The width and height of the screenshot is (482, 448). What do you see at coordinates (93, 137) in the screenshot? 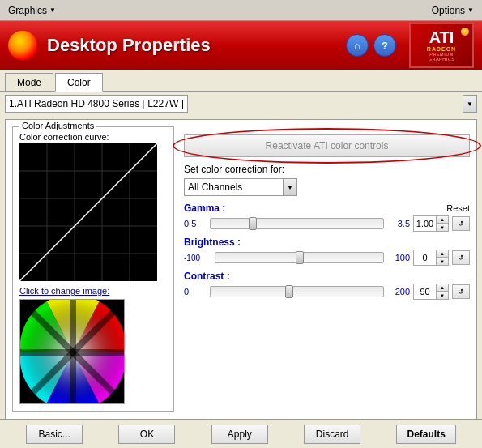
I see `curve-label: Color correction curve:` at bounding box center [93, 137].